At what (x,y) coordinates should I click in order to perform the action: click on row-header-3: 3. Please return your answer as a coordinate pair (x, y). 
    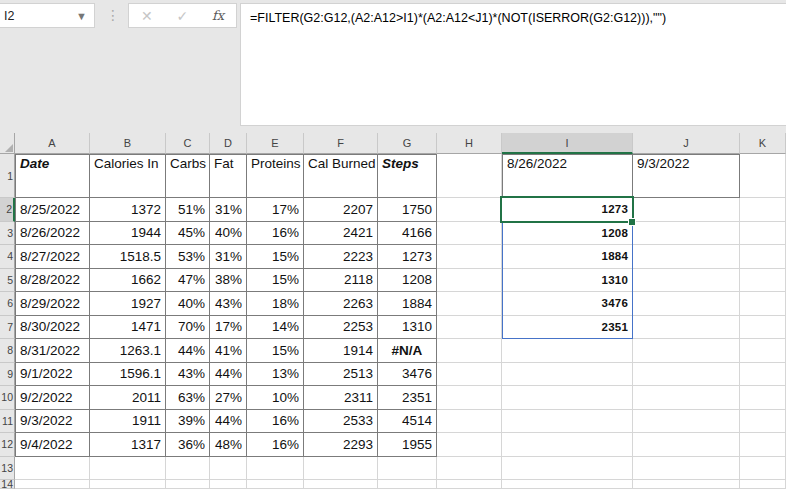
    Looking at the image, I should click on (8, 234).